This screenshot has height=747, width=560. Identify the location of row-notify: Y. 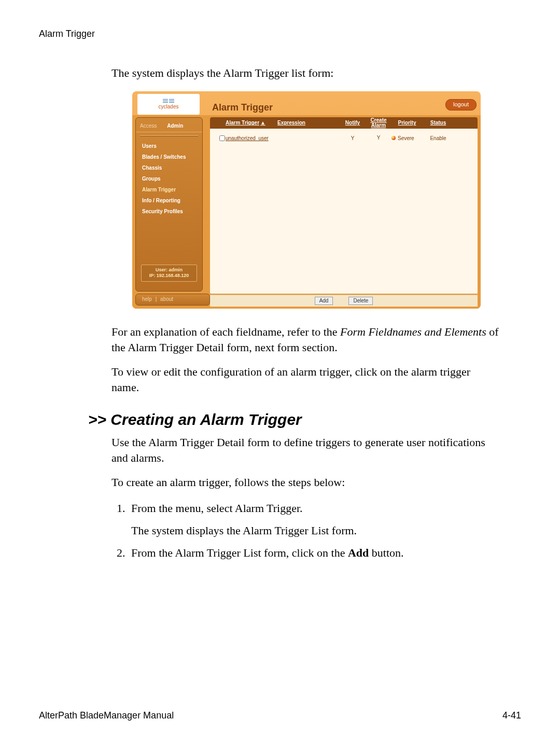
(353, 138).